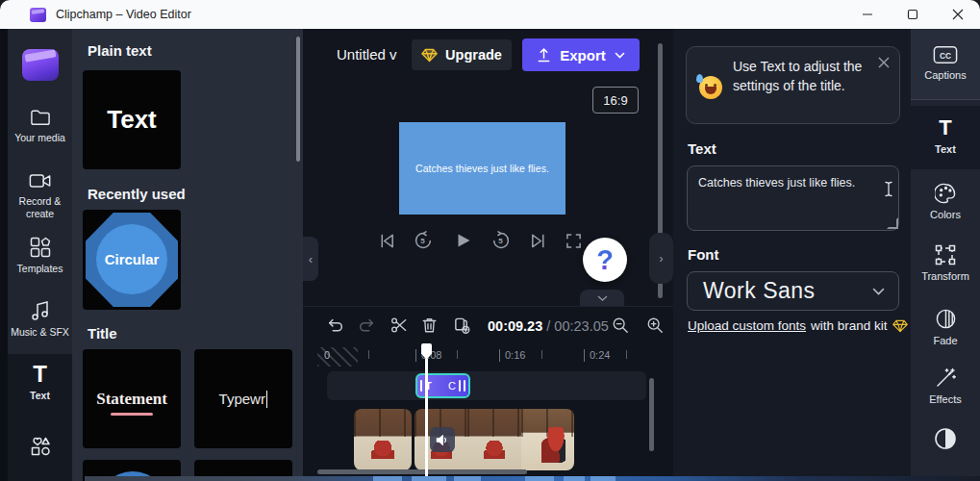 This screenshot has width=980, height=481. I want to click on font-select: Work Sans, so click(792, 291).